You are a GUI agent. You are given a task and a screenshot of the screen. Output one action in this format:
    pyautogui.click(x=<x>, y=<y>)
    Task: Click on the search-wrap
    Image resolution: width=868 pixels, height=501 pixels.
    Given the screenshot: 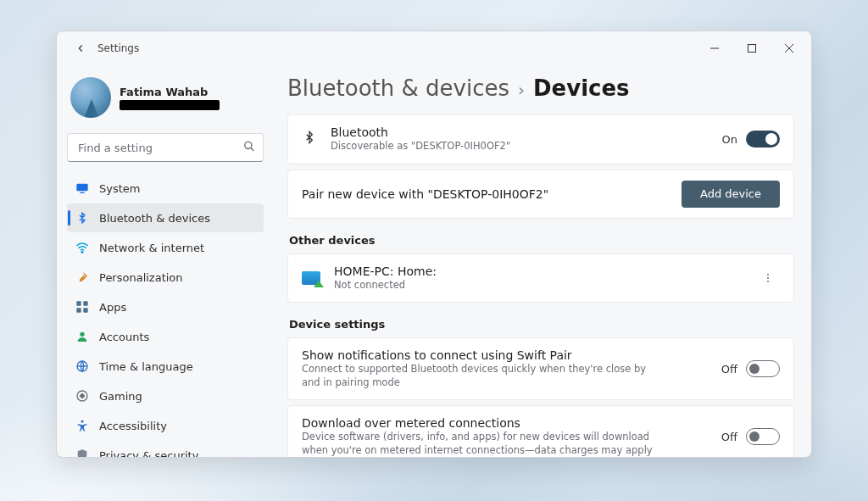 What is the action you would take?
    pyautogui.click(x=165, y=148)
    